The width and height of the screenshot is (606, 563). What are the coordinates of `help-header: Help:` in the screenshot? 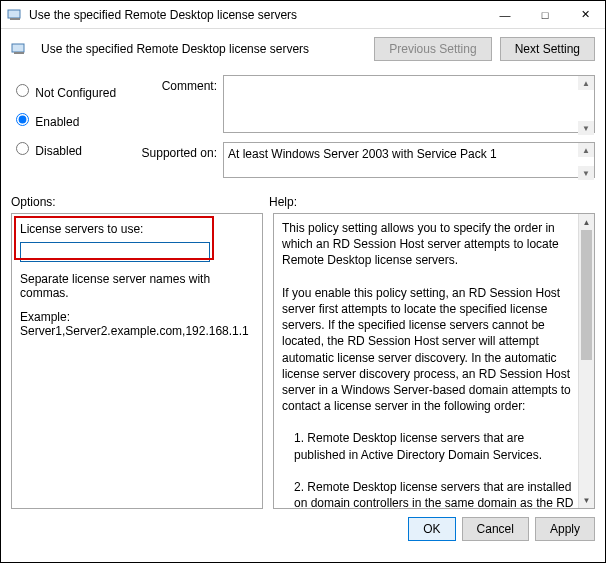 It's located at (283, 202).